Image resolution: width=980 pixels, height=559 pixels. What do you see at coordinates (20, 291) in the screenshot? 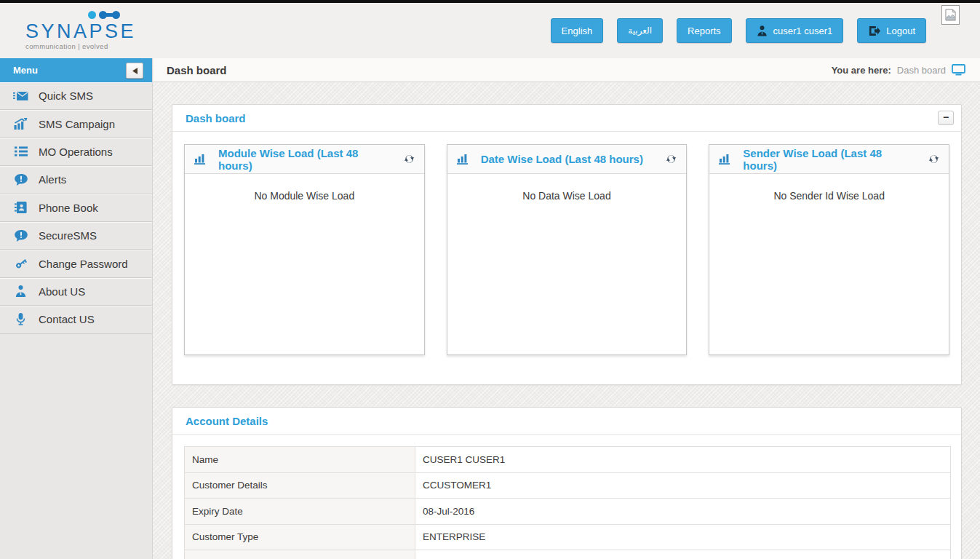
I see `person-icon` at bounding box center [20, 291].